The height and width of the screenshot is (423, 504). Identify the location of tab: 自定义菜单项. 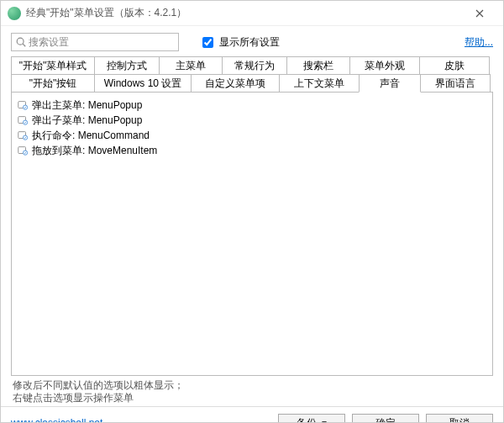
(235, 83).